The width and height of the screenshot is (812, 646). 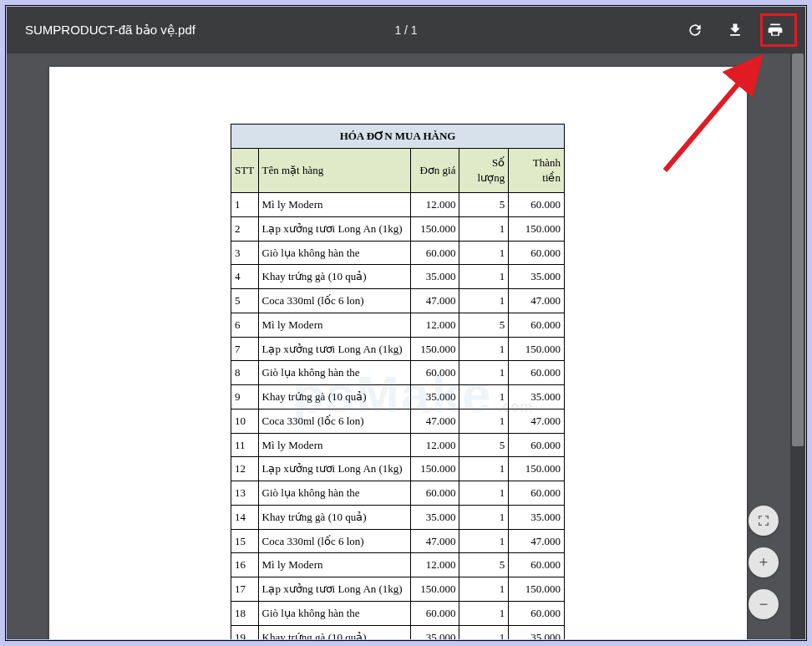 I want to click on table-row: 7Lạp xưởng tươi Long An (1kg)150.0001150…, so click(x=398, y=349).